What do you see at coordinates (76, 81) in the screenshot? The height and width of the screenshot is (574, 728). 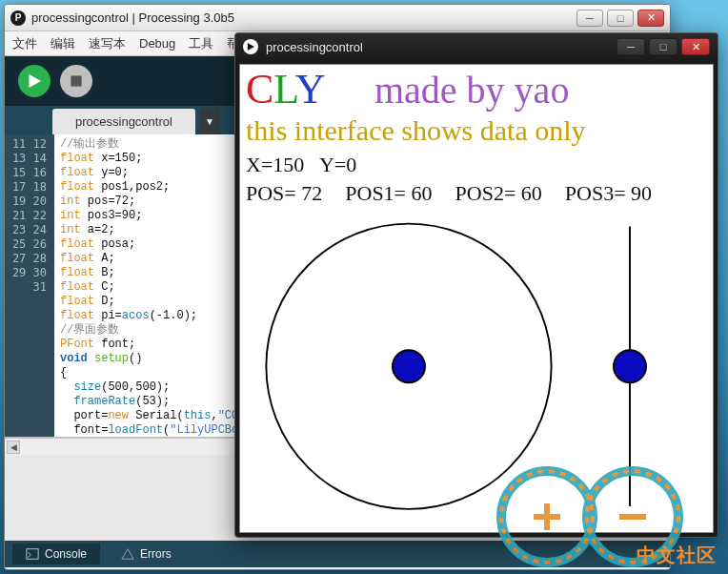 I see `stop-button` at bounding box center [76, 81].